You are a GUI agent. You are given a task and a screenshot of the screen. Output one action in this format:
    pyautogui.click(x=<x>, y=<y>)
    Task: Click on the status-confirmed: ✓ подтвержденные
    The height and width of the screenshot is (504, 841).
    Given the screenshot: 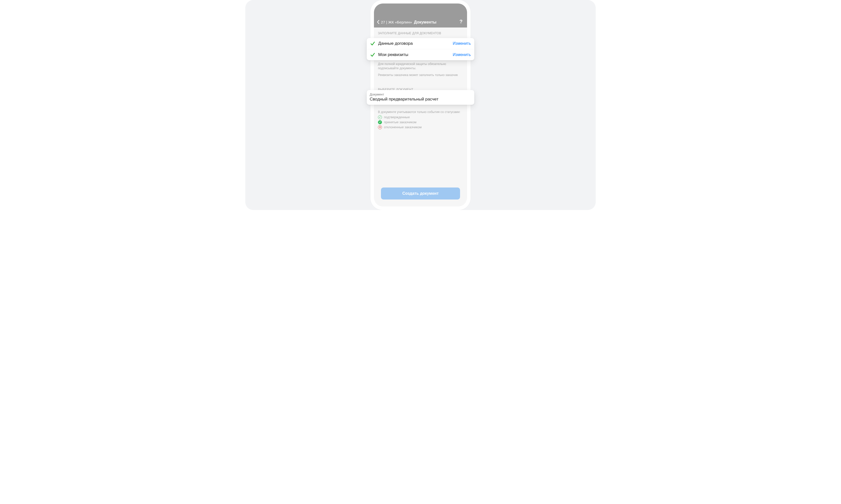 What is the action you would take?
    pyautogui.click(x=420, y=117)
    